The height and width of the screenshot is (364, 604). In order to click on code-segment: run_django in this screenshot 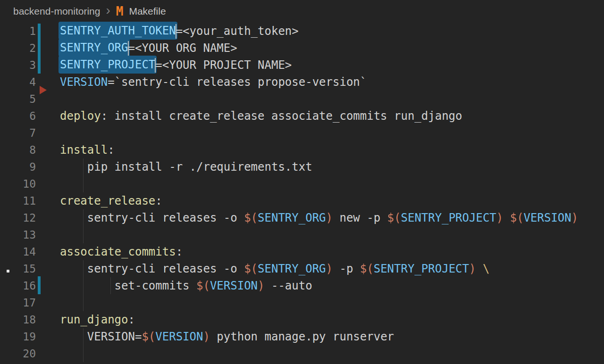, I will do `click(94, 320)`.